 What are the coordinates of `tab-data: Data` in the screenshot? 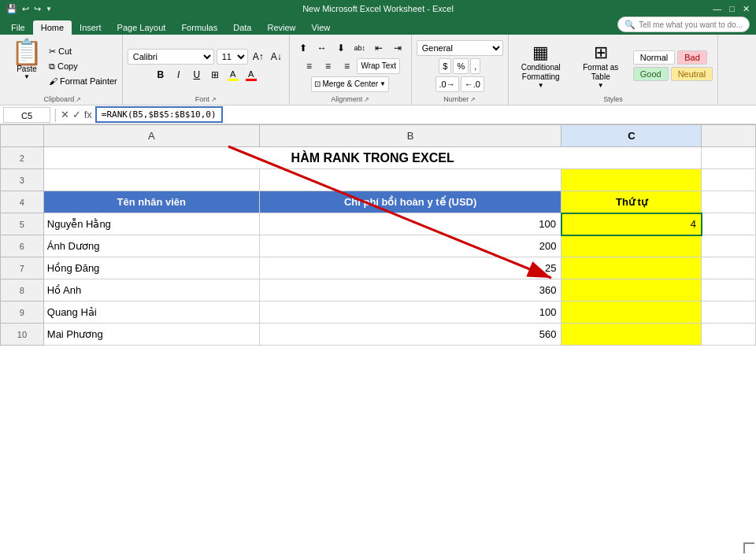 It's located at (243, 28).